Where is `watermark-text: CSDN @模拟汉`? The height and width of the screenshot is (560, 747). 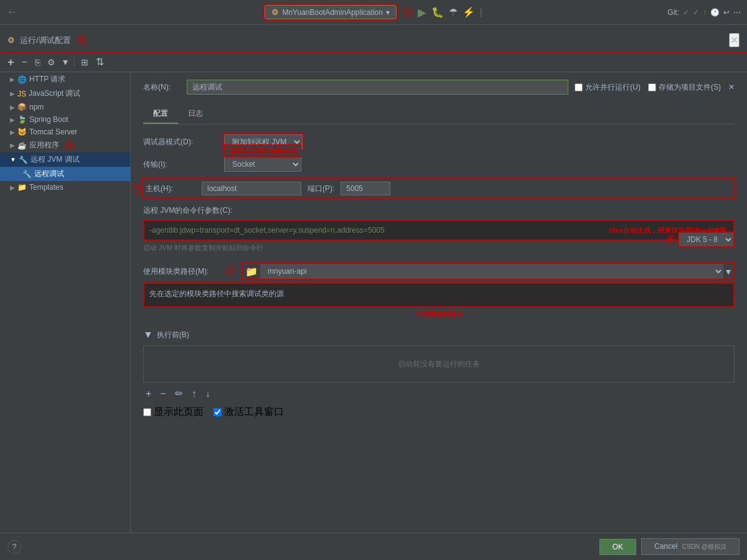
watermark-text: CSDN @模拟汉 is located at coordinates (705, 546).